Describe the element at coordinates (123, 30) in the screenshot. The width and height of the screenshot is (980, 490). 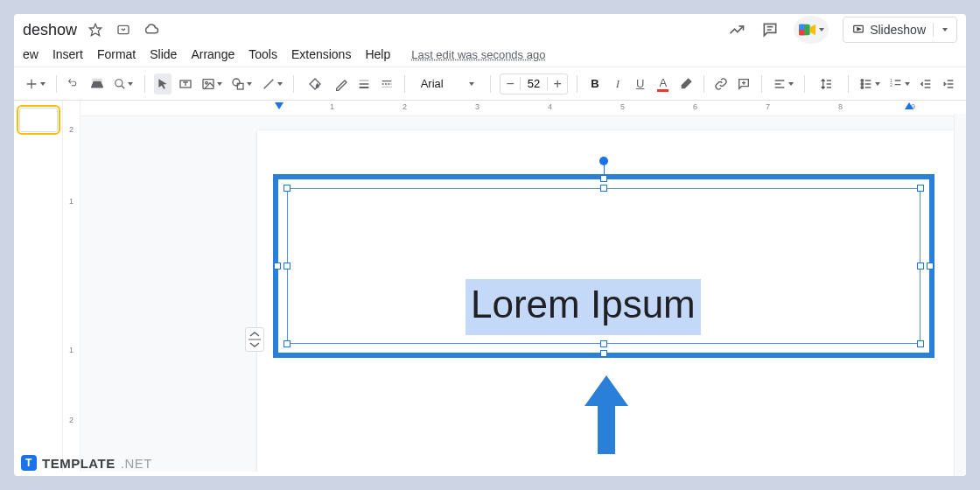
I see `doc-status-icons` at that location.